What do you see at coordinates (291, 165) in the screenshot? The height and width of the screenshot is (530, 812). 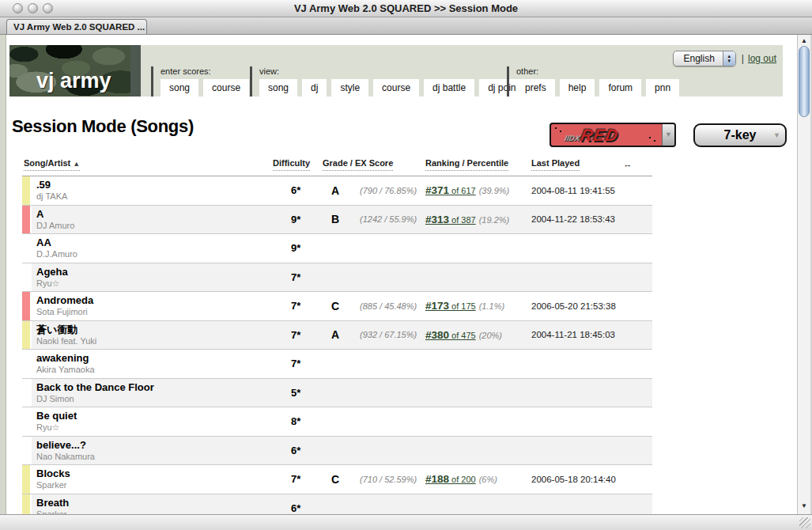 I see `column-header-difficulty: Difficulty` at bounding box center [291, 165].